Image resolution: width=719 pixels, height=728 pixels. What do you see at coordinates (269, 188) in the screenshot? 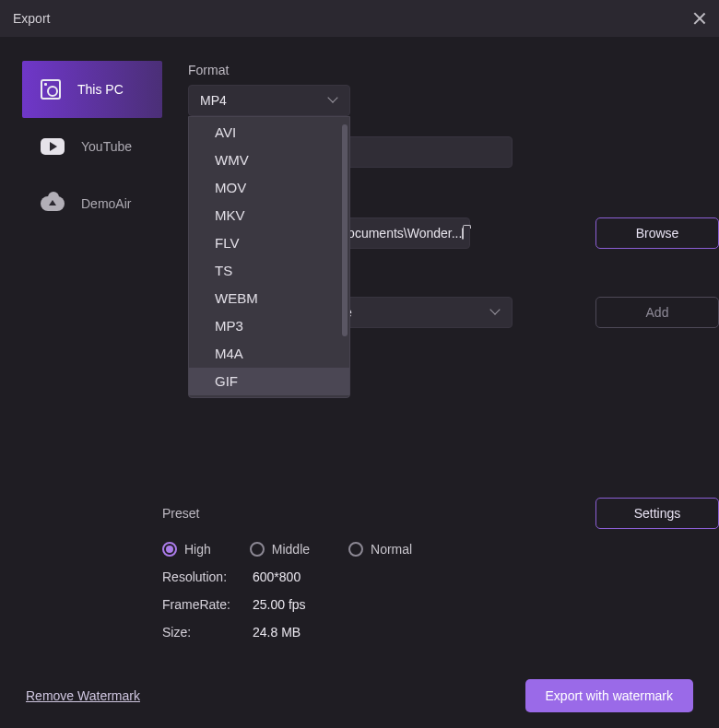
I see `format-option-mov: MOV` at bounding box center [269, 188].